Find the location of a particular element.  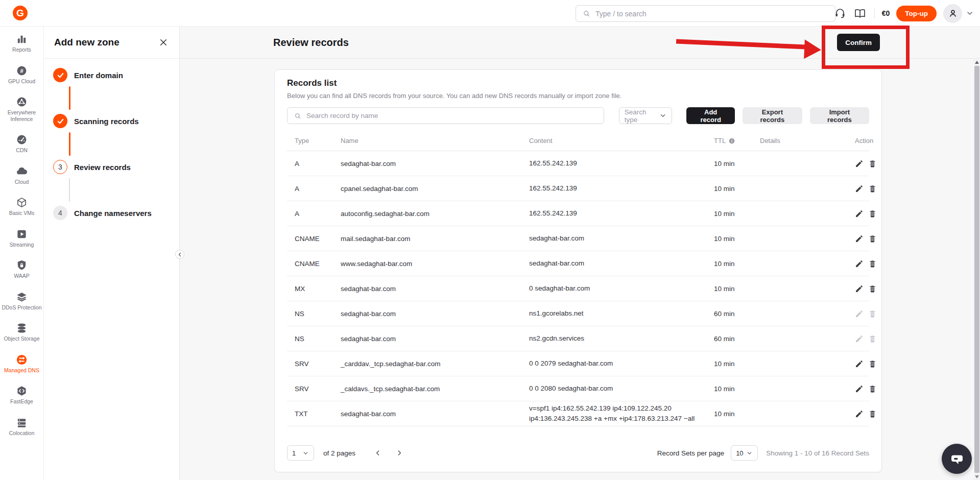

sidebar-item-streaming: Streaming is located at coordinates (22, 238).